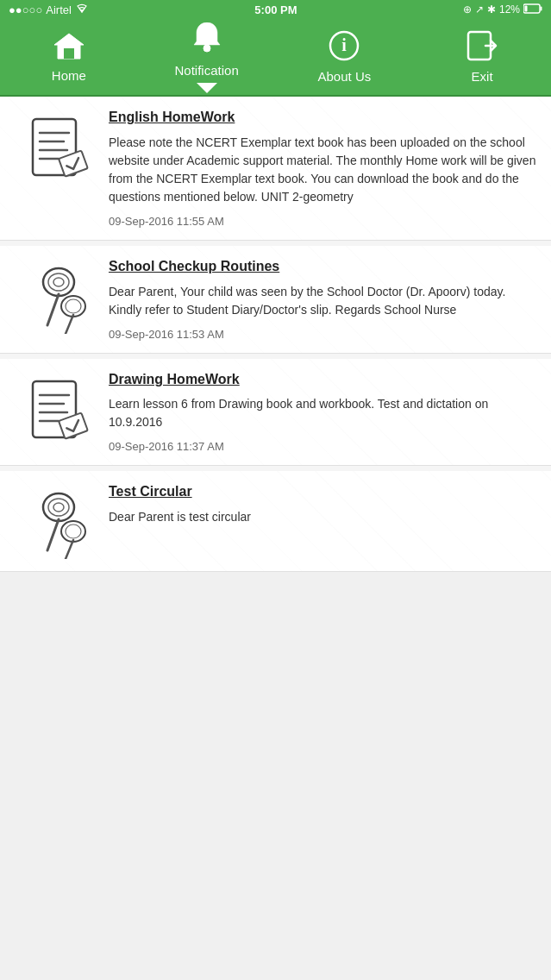 The width and height of the screenshot is (551, 980). What do you see at coordinates (207, 41) in the screenshot?
I see `notification-icon` at bounding box center [207, 41].